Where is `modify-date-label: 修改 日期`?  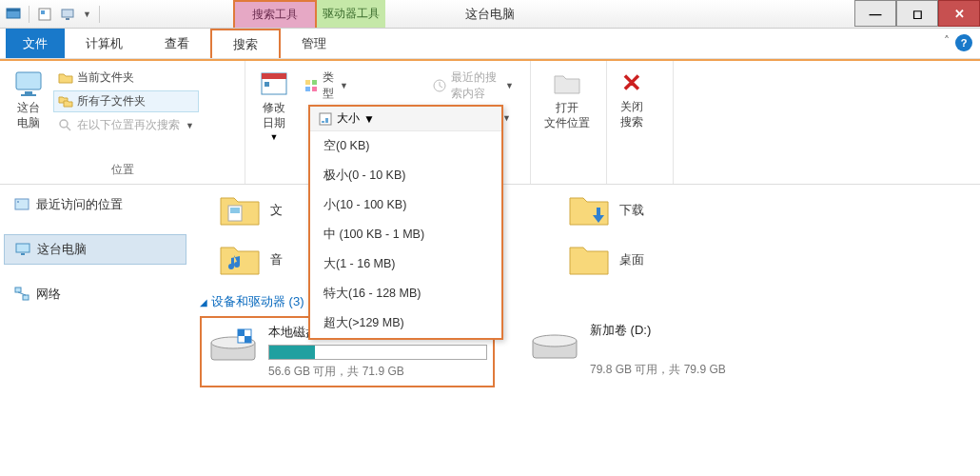 modify-date-label: 修改 日期 is located at coordinates (274, 116).